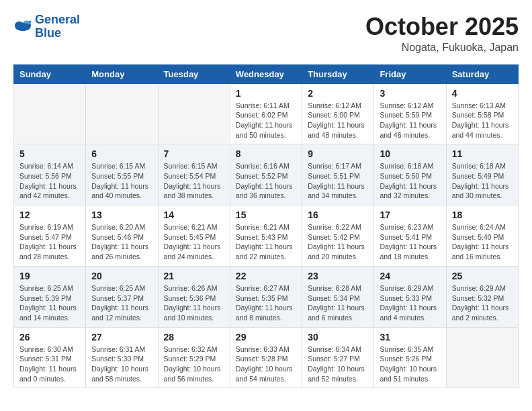 The width and height of the screenshot is (532, 411). I want to click on day-info: Sunrise: 6:28 AM Sunset: 5:34 PM Dayligh…, so click(338, 304).